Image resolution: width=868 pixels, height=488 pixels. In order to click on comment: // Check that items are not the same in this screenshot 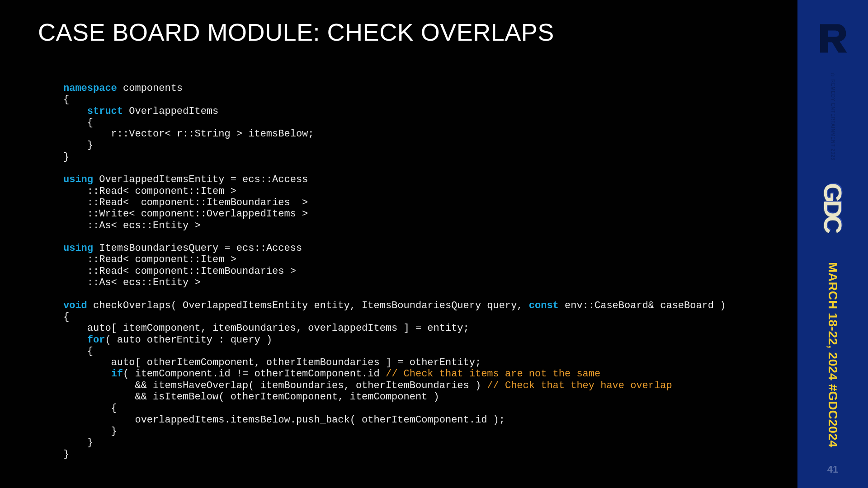, I will do `click(493, 374)`.